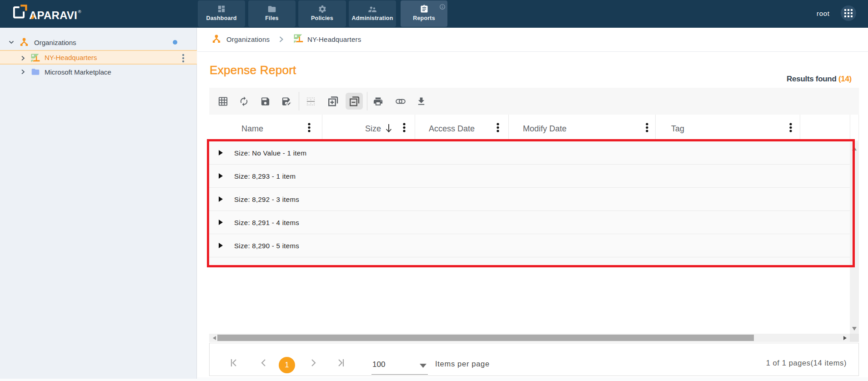 The height and width of the screenshot is (381, 868). I want to click on svg-text: APARAVI, so click(53, 15).